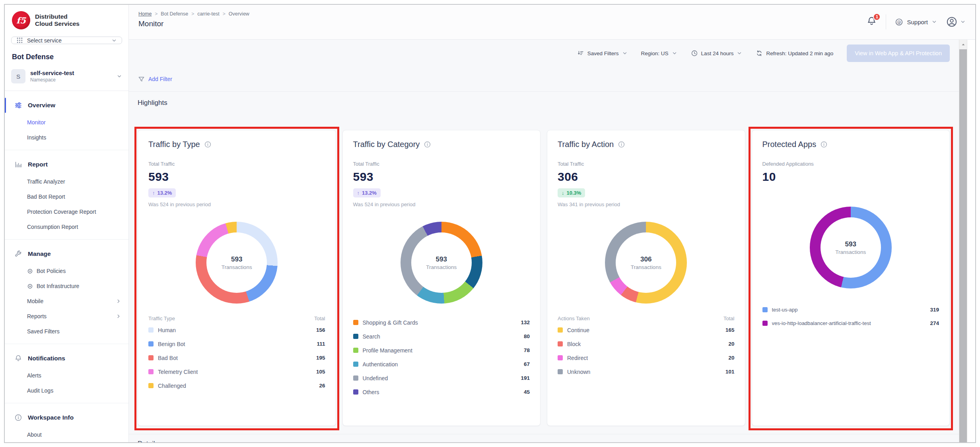 The height and width of the screenshot is (447, 980). I want to click on saved-filters-dropdown: Saved Filters, so click(602, 53).